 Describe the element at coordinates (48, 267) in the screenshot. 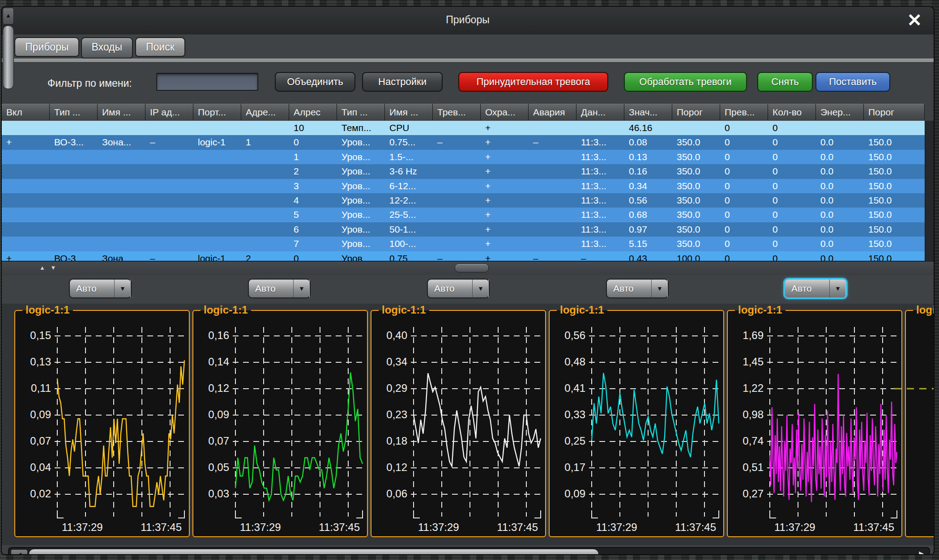

I see `splitter-arrows-icon: ▲ ▼` at that location.